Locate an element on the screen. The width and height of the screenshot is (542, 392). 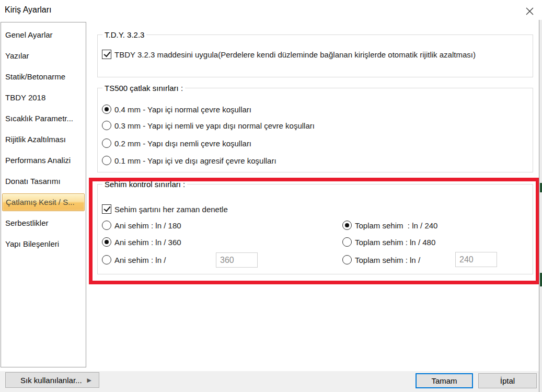
dialog-title: Kiriş Ayarları is located at coordinates (28, 10).